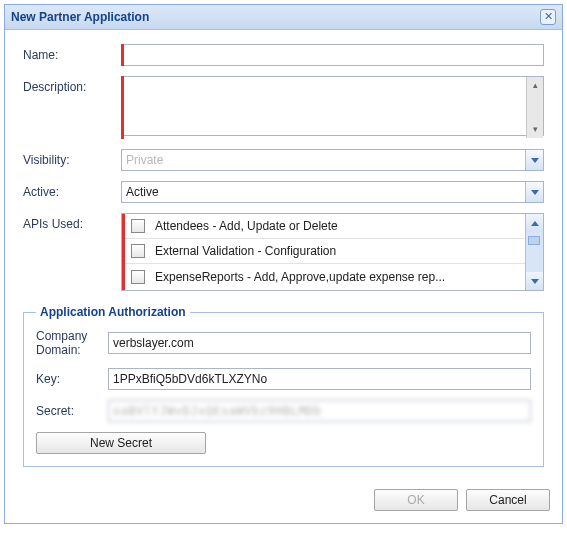 This screenshot has height=542, width=567. Describe the element at coordinates (72, 379) in the screenshot. I see `label-key: Key:` at that location.